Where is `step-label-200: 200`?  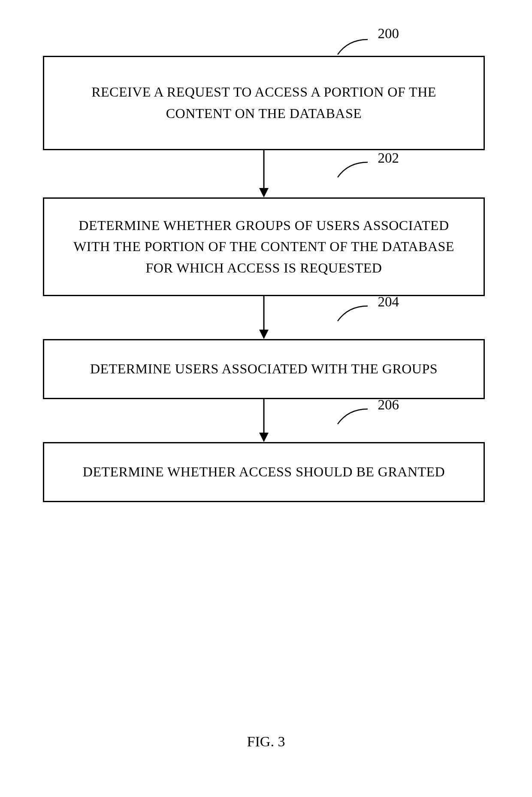
step-label-200: 200 is located at coordinates (264, 41).